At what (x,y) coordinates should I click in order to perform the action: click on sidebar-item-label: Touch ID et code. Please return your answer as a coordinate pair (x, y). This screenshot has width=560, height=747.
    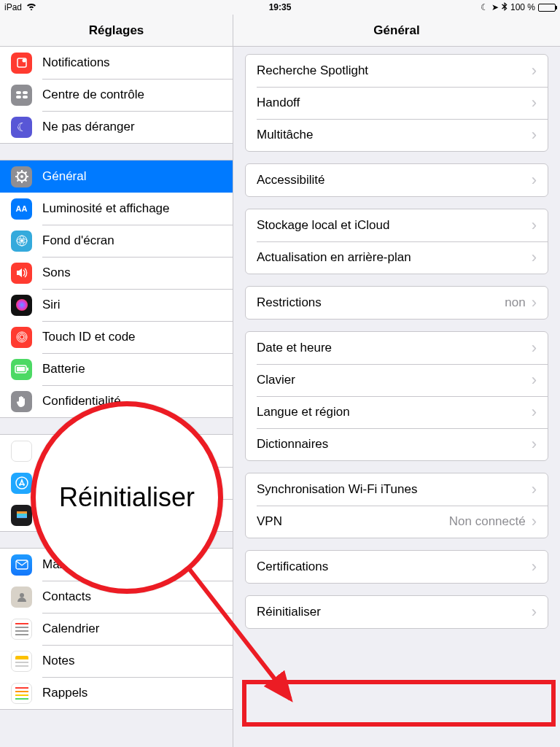
    Looking at the image, I should click on (132, 337).